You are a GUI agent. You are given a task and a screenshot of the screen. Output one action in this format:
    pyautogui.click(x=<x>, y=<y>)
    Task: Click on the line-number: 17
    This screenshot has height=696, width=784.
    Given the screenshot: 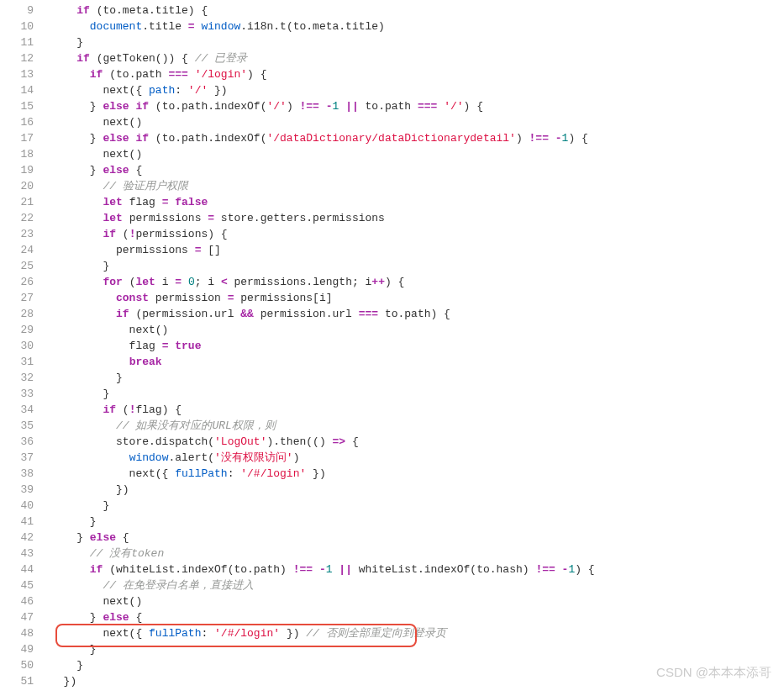 What is the action you would take?
    pyautogui.click(x=17, y=140)
    